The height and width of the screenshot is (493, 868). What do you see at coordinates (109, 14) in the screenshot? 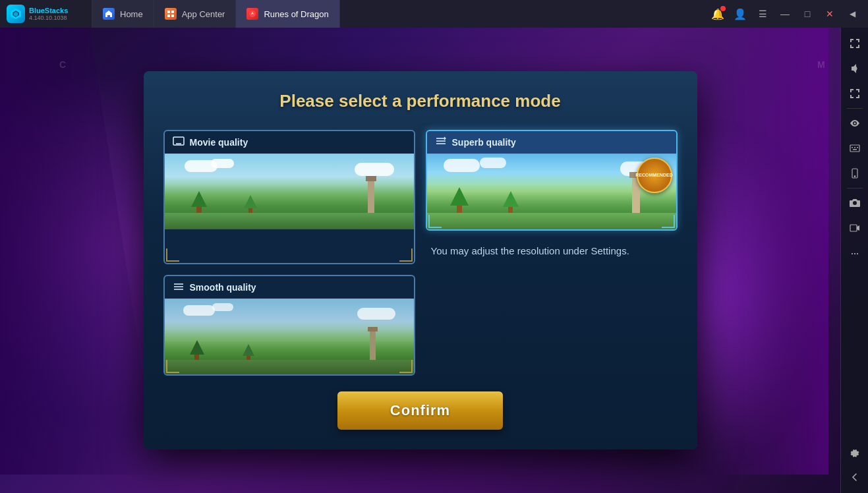
I see `home-tab-icon` at bounding box center [109, 14].